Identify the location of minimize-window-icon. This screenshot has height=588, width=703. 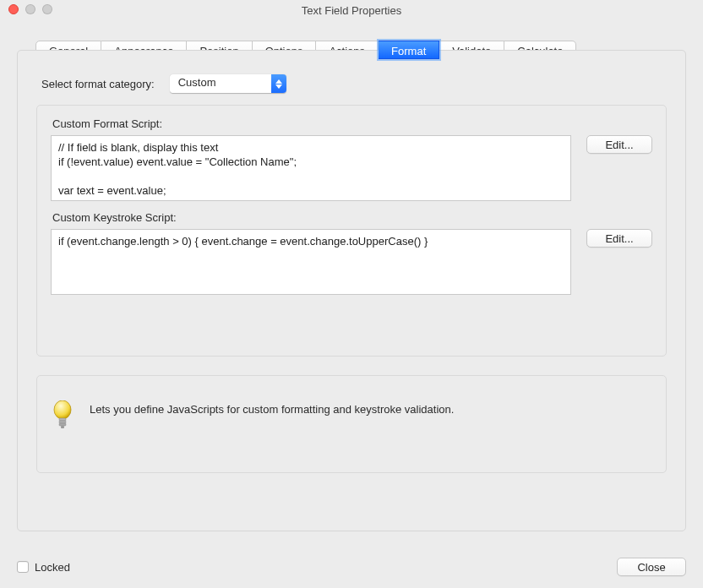
(30, 9).